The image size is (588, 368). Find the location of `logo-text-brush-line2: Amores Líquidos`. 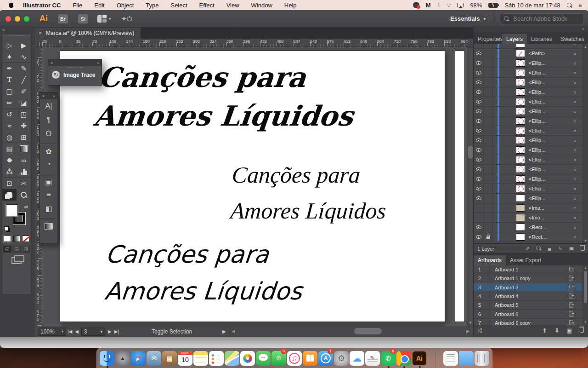

logo-text-brush-line2: Amores Líquidos is located at coordinates (223, 116).